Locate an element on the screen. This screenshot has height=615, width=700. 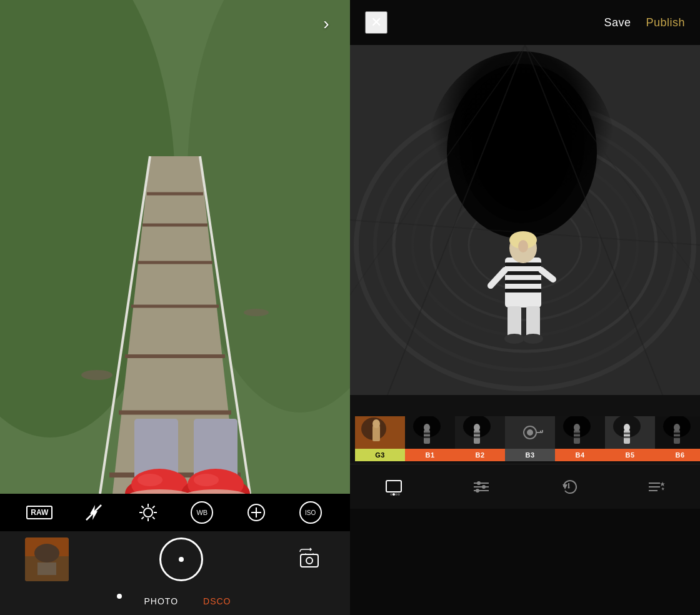
editor-header: ✕ Save Publish is located at coordinates (525, 22).